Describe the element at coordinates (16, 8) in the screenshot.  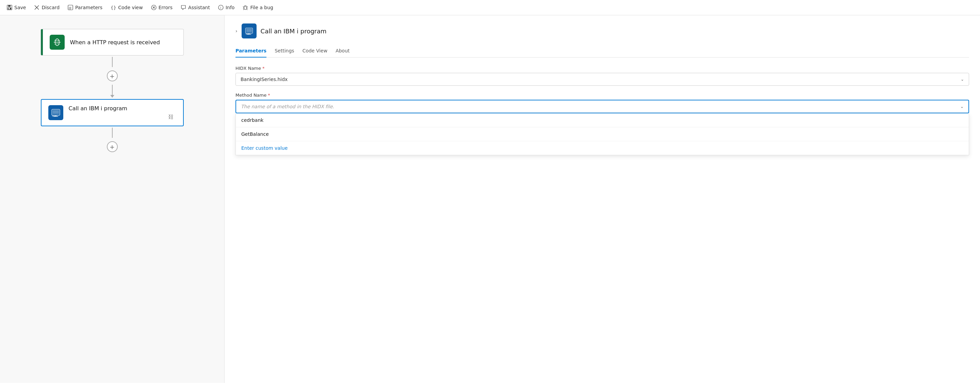
I see `save-button: Save` at that location.